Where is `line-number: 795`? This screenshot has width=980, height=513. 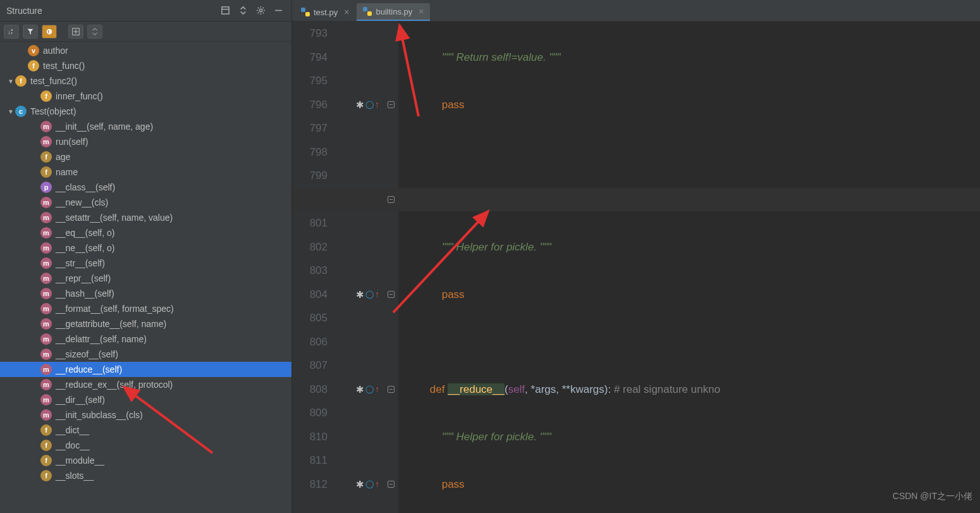 line-number: 795 is located at coordinates (310, 81).